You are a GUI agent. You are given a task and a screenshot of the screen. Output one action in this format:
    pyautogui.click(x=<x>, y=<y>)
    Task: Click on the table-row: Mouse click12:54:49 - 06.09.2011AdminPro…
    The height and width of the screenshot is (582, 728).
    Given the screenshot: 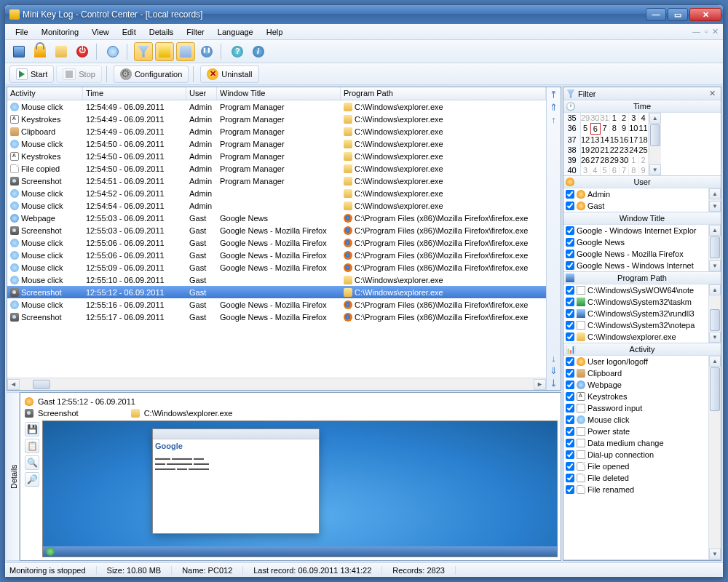 What is the action you would take?
    pyautogui.click(x=277, y=106)
    